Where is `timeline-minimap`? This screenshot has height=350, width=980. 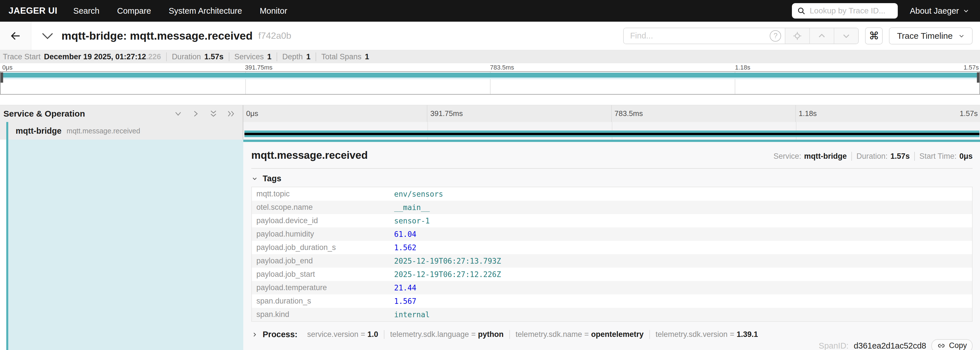
timeline-minimap is located at coordinates (490, 83).